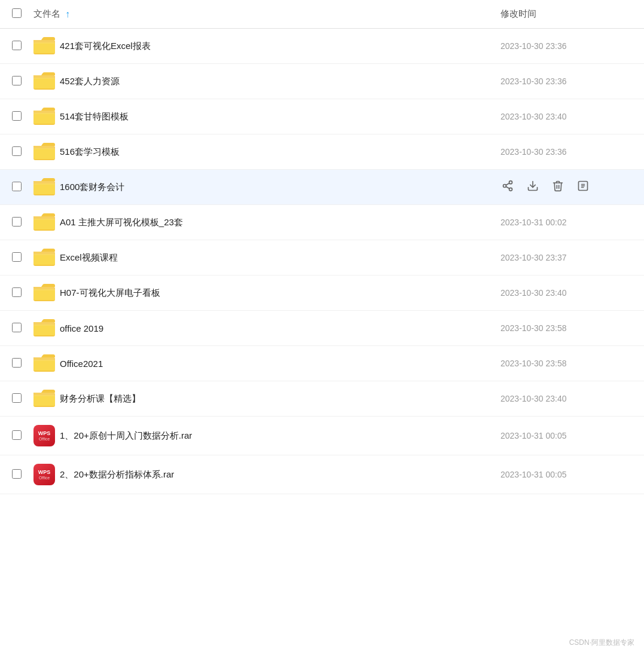 Image resolution: width=644 pixels, height=655 pixels. What do you see at coordinates (280, 329) in the screenshot?
I see `file-name: office 2019` at bounding box center [280, 329].